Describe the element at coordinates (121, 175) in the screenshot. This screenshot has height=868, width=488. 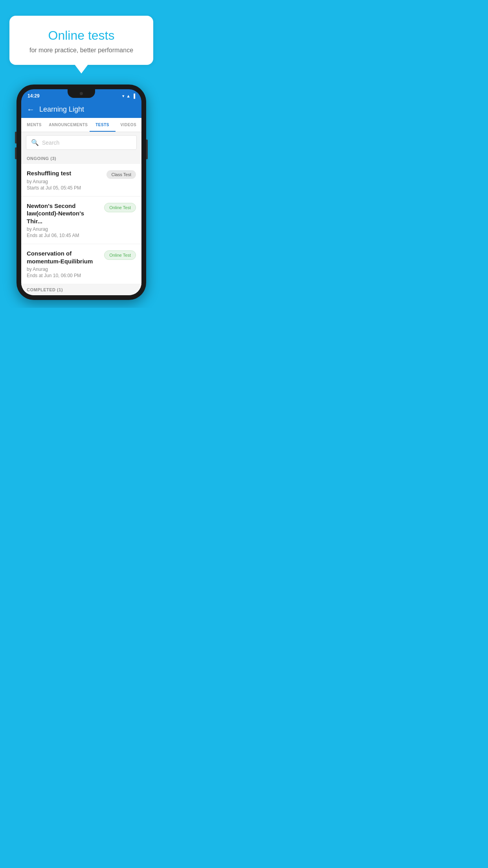
I see `test-badge-1: Class Test` at that location.